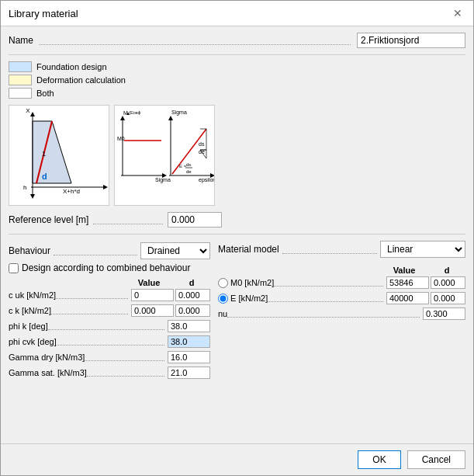 The width and height of the screenshot is (474, 476). What do you see at coordinates (106, 268) in the screenshot?
I see `design-checkbox-label: Design according to combined behaviour` at bounding box center [106, 268].